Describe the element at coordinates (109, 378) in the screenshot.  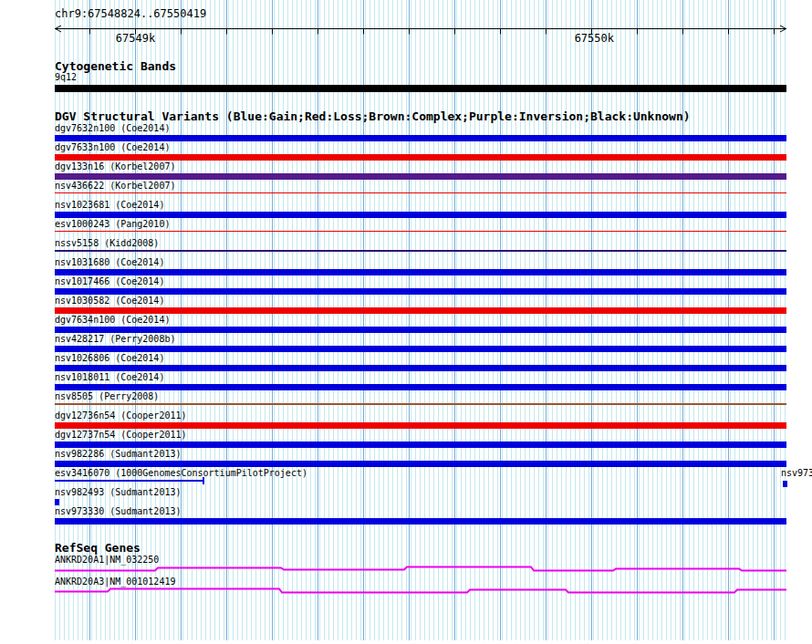
I see `dgv-variant-label: nsv1018011 (Coe2014)` at that location.